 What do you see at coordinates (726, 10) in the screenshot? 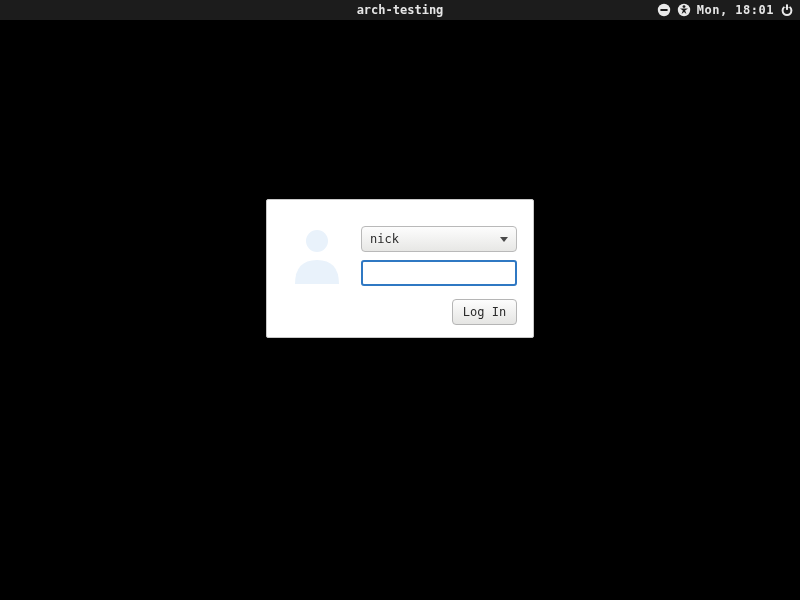
I see `topbar-right-cluster: Mon, 18:01` at bounding box center [726, 10].